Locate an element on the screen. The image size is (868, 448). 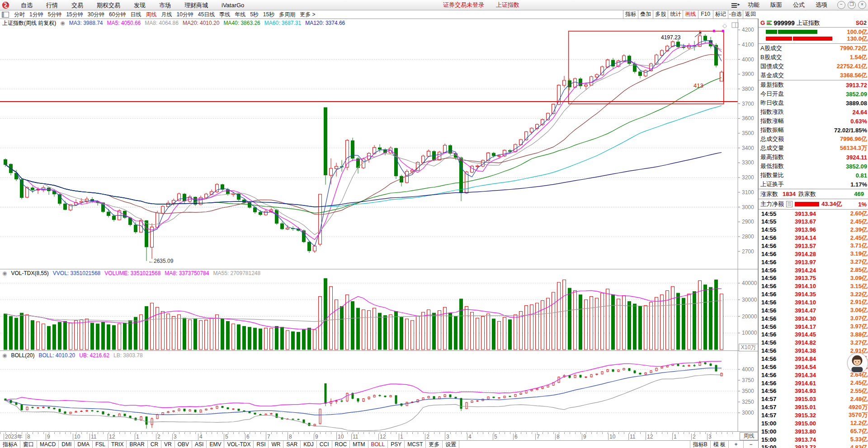
timeframe-多周期: 多周期 is located at coordinates (287, 14).